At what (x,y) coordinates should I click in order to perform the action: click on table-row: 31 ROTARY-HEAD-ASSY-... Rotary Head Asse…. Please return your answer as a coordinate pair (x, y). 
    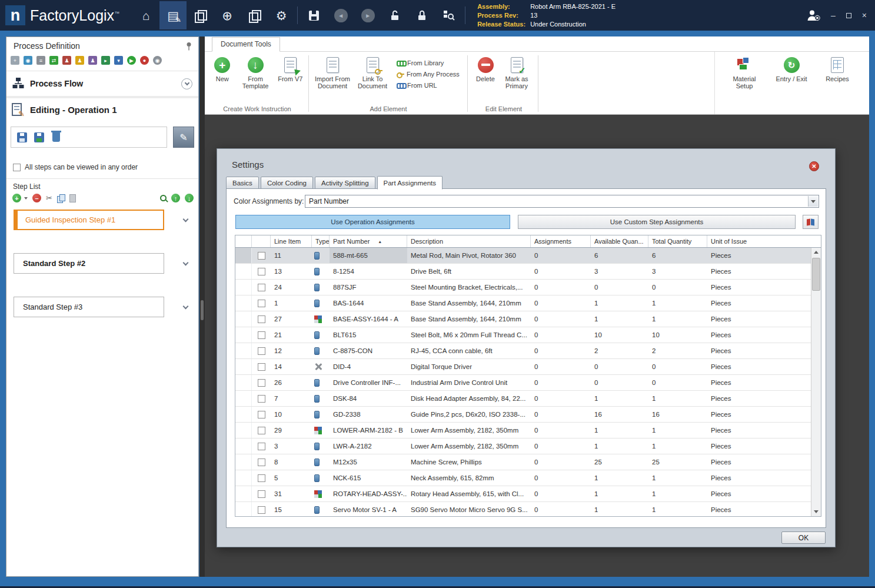
    Looking at the image, I should click on (523, 494).